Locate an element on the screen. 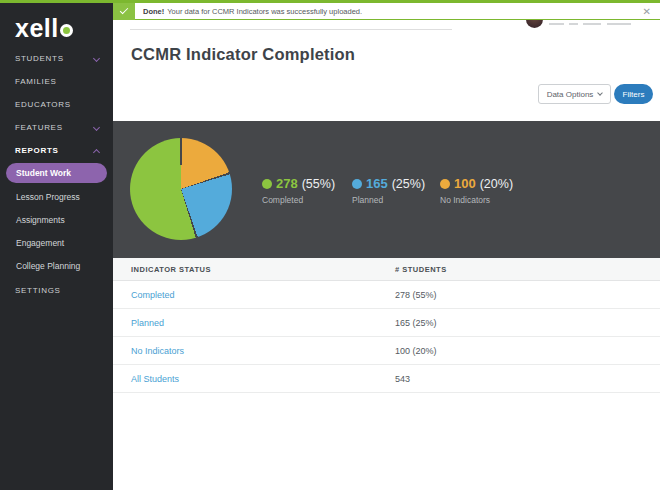  table-row: Planned 165 (25%) is located at coordinates (386, 323).